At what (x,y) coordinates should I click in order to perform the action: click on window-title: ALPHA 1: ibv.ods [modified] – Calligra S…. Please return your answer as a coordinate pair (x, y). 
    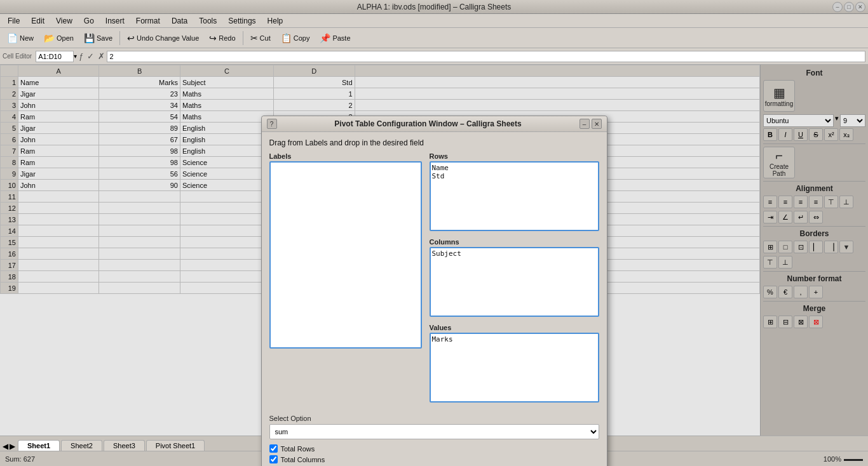
    Looking at the image, I should click on (435, 7).